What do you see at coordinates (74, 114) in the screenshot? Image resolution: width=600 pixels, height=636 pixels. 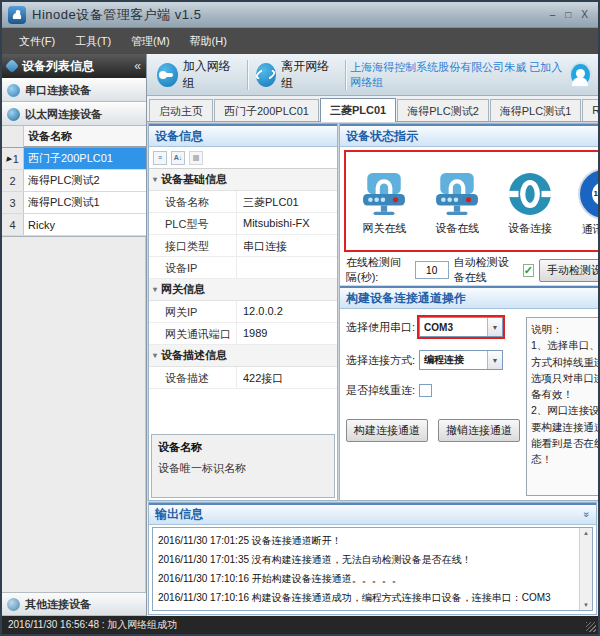 I see `sidebar-group-ethernet: 以太网连接设备` at bounding box center [74, 114].